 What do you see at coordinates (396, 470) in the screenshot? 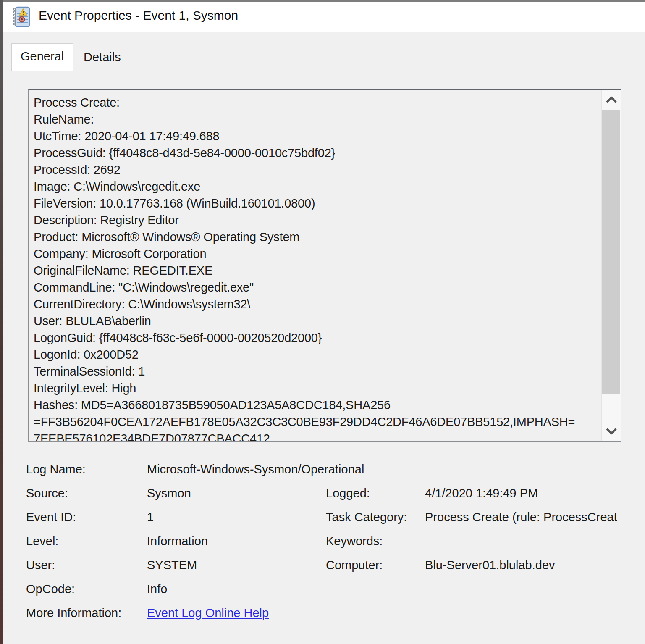
I see `log-name-value: Microsoft-Windows-Sysmon/Operational` at bounding box center [396, 470].